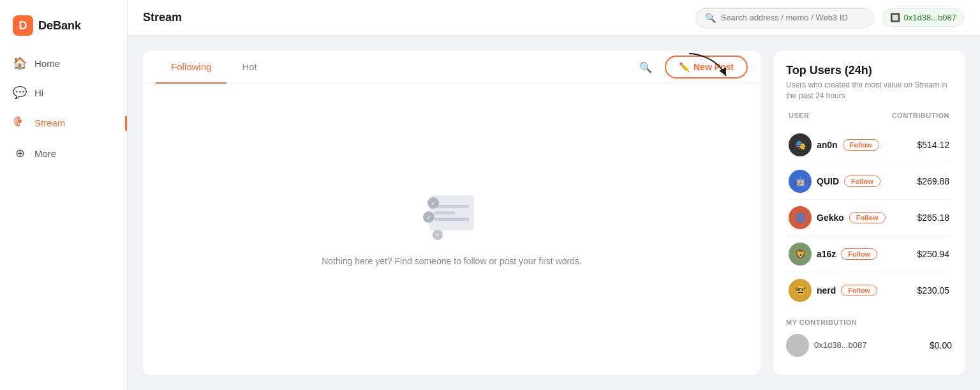  Describe the element at coordinates (869, 218) in the screenshot. I see `user-row: 🌀 Gekko Follow $265.18` at that location.